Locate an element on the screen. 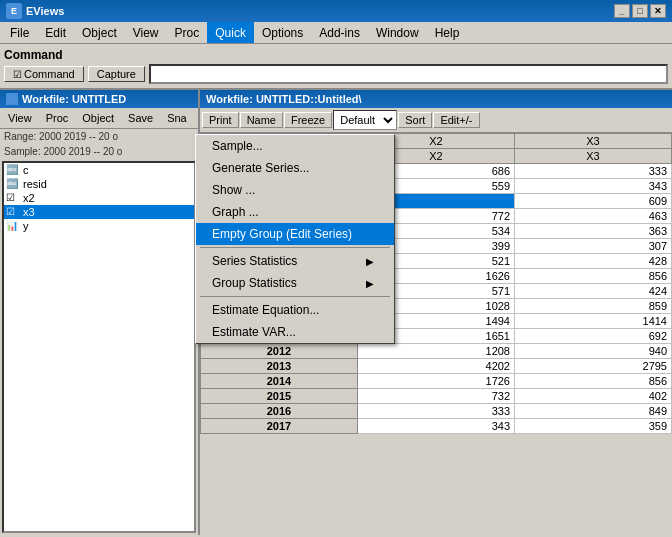 The height and width of the screenshot is (537, 672). year-cell-2013: 2013 is located at coordinates (280, 366).